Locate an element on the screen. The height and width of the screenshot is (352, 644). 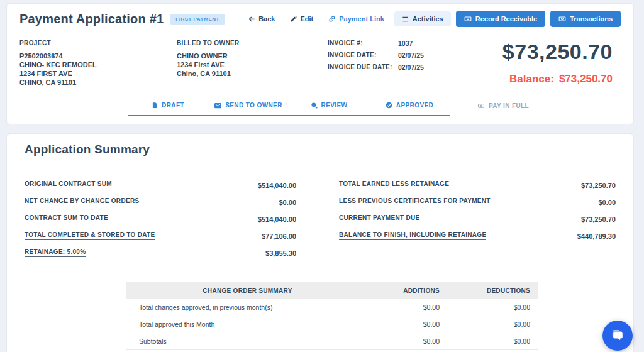
amount-panel: $73,250.70 Balance:$73,250.70 is located at coordinates (553, 63).